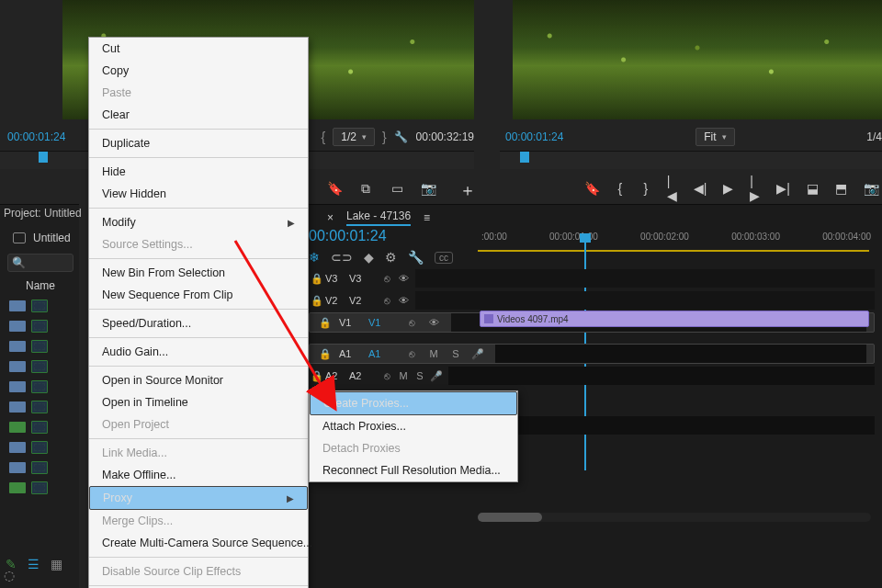 The width and height of the screenshot is (882, 588). Describe the element at coordinates (728, 188) in the screenshot. I see `play-icon: ▶` at that location.